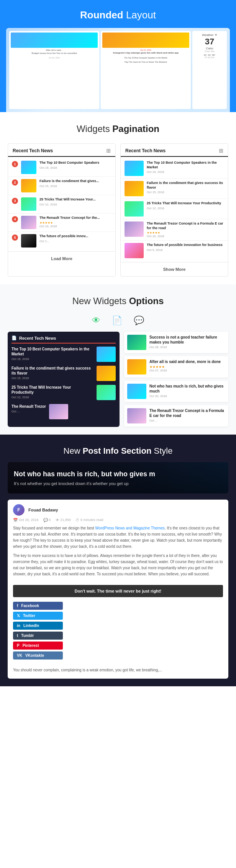 Image resolution: width=236 pixels, height=868 pixels. What do you see at coordinates (185, 206) in the screenshot?
I see `widget-right-info: 25 Tricks That Will Increase Your Produc…` at bounding box center [185, 206].